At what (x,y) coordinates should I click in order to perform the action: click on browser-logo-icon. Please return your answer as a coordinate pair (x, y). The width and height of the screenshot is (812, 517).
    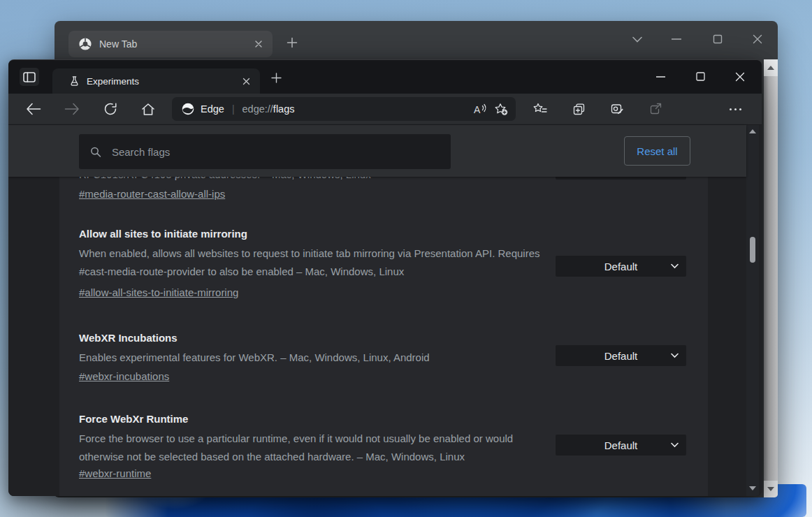
    Looking at the image, I should click on (85, 44).